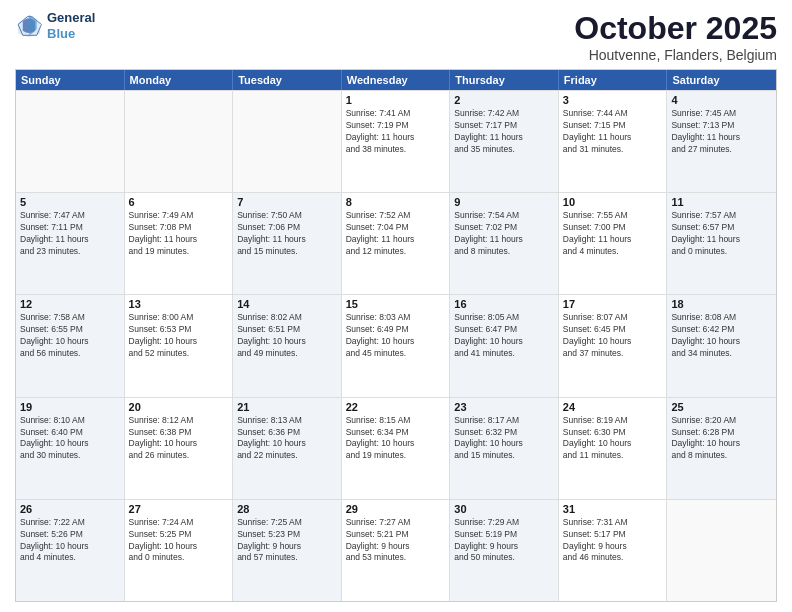 The image size is (792, 612). Describe the element at coordinates (70, 439) in the screenshot. I see `day-info: Sunrise: 8:10 AM Sunset: 6:40 PM Dayligh…` at that location.